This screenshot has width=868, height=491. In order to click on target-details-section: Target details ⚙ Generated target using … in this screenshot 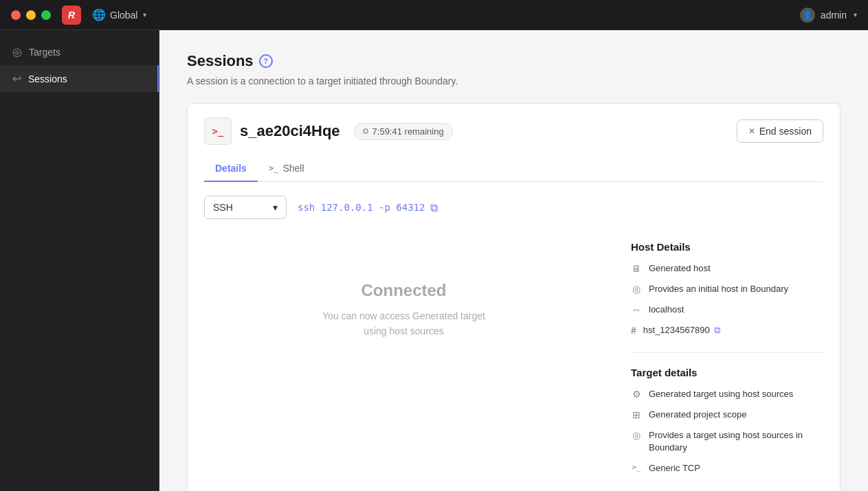, I will do `click(727, 421)`.